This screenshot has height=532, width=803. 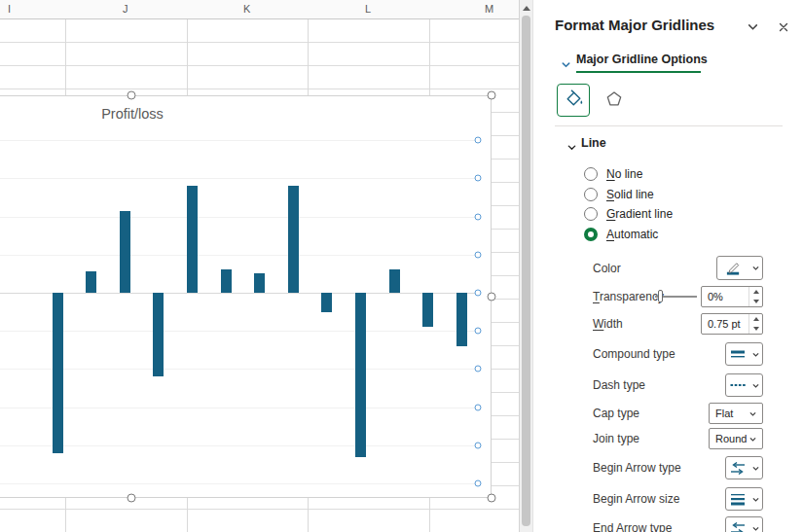 What do you see at coordinates (744, 354) in the screenshot?
I see `compound-type-dropdown` at bounding box center [744, 354].